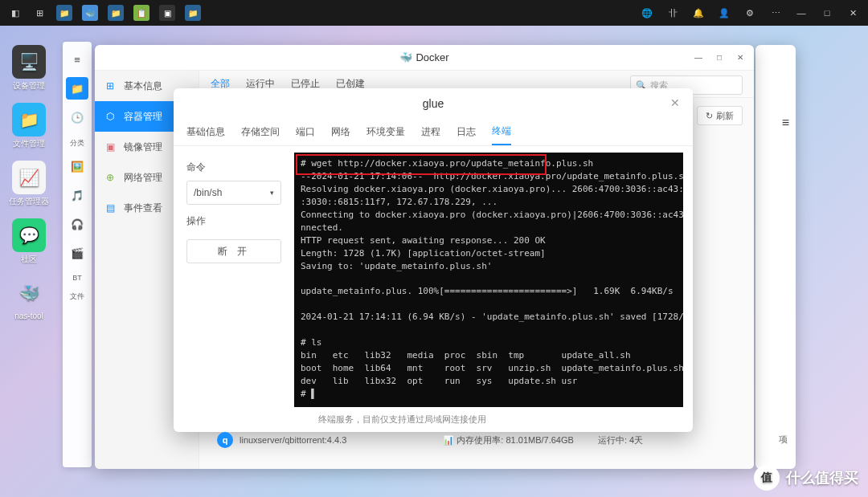 This screenshot has height=497, width=868. I want to click on file-manager-rail: ≡ 📁 🕒 分类 🖼️ 🎵 🎧 🎬 BT 文件, so click(77, 255).